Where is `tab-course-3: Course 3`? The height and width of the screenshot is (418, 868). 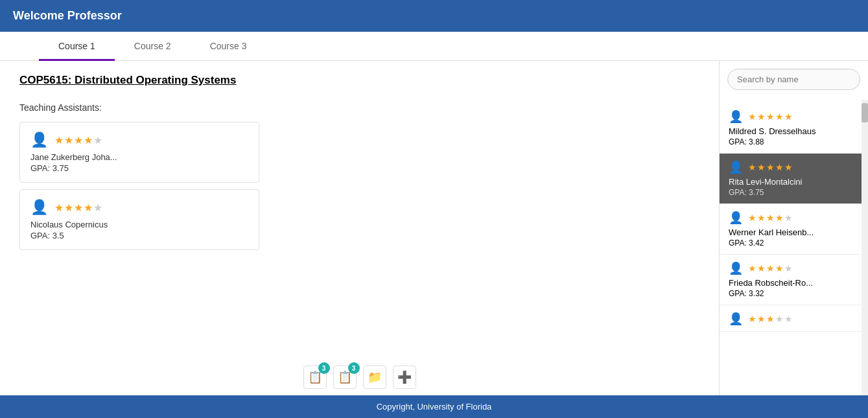
tab-course-3: Course 3 is located at coordinates (228, 46).